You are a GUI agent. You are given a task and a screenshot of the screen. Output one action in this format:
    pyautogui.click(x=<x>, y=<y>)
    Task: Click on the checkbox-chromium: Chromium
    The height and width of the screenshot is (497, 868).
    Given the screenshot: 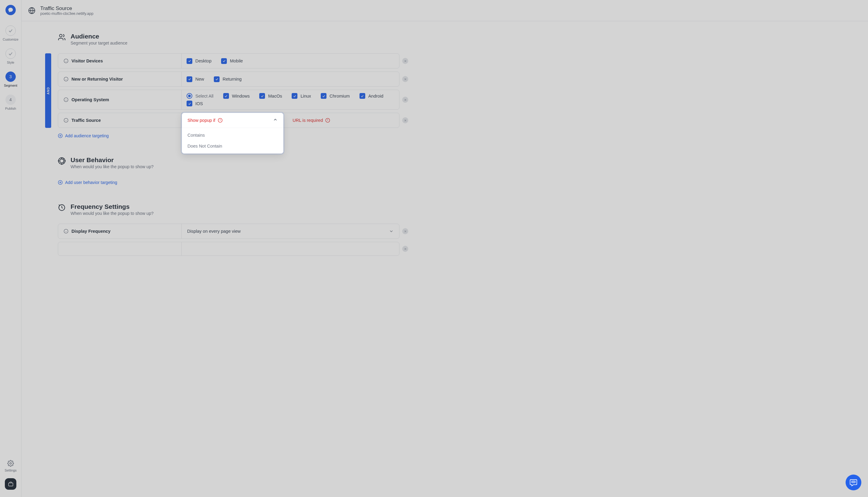 What is the action you would take?
    pyautogui.click(x=335, y=96)
    